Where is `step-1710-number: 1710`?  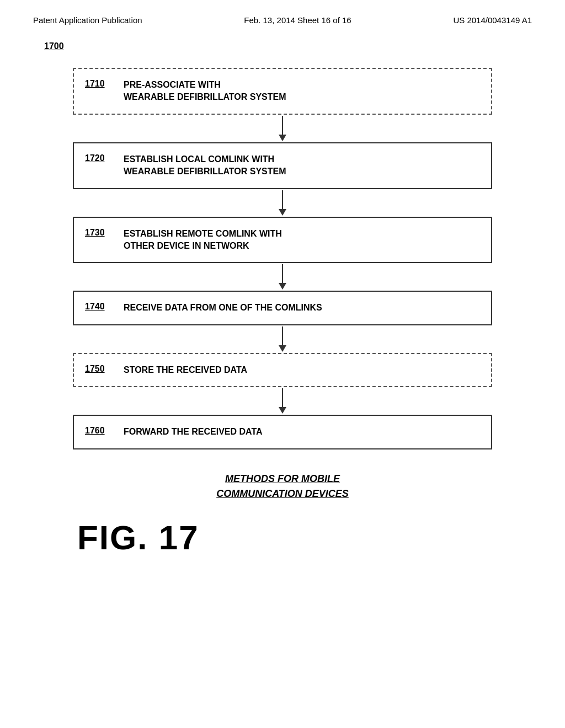
step-1710-number: 1710 is located at coordinates (99, 84).